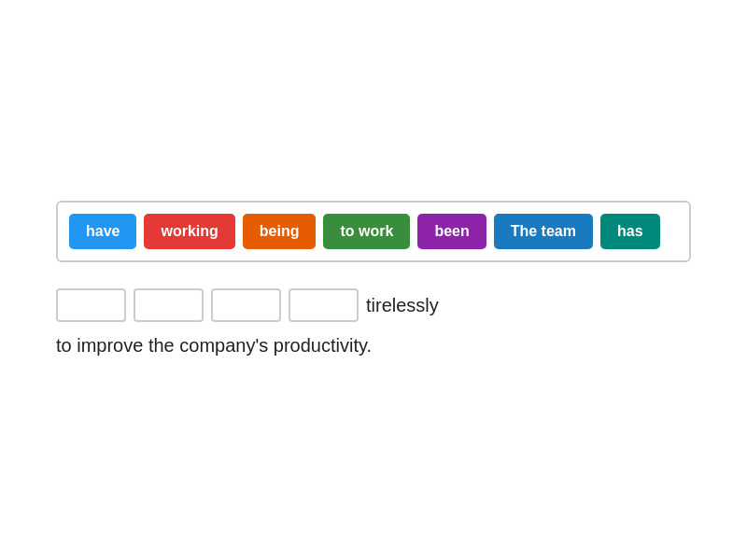 The width and height of the screenshot is (747, 560). What do you see at coordinates (630, 231) in the screenshot?
I see `word-tile-has: has` at bounding box center [630, 231].